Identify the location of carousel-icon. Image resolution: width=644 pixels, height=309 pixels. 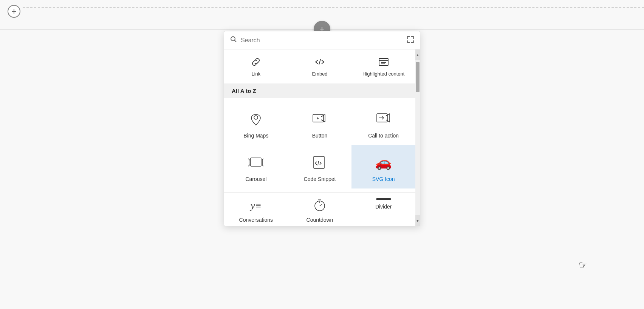
(256, 162).